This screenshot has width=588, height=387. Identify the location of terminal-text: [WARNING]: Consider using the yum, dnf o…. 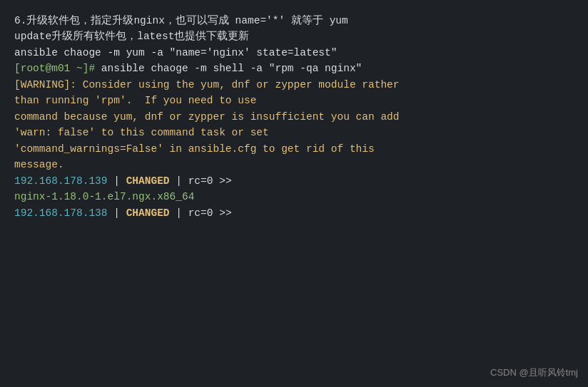
(207, 85).